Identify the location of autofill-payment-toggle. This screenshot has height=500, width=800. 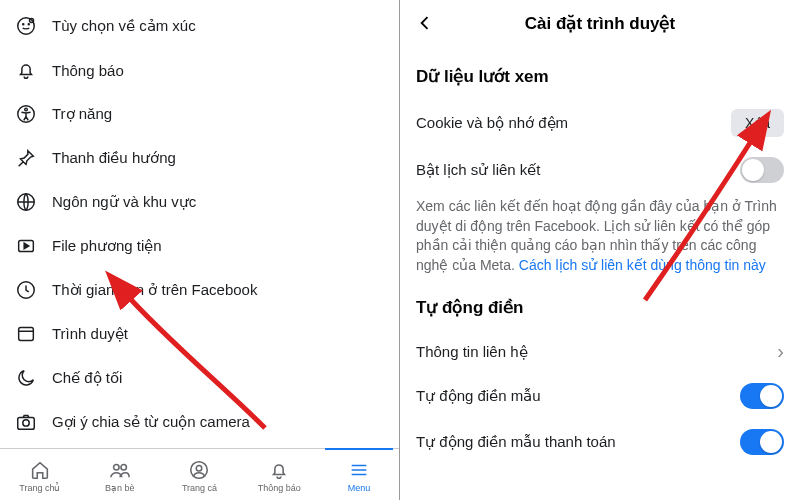
(762, 442).